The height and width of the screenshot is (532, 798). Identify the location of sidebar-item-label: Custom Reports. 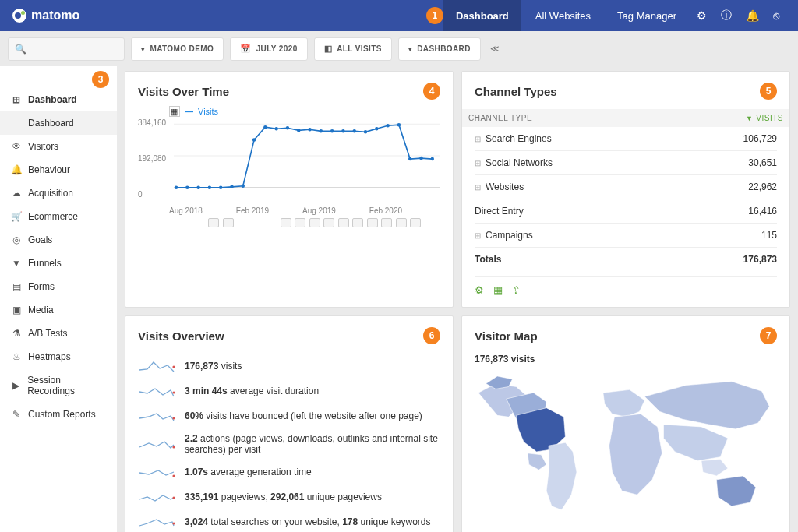
(62, 414).